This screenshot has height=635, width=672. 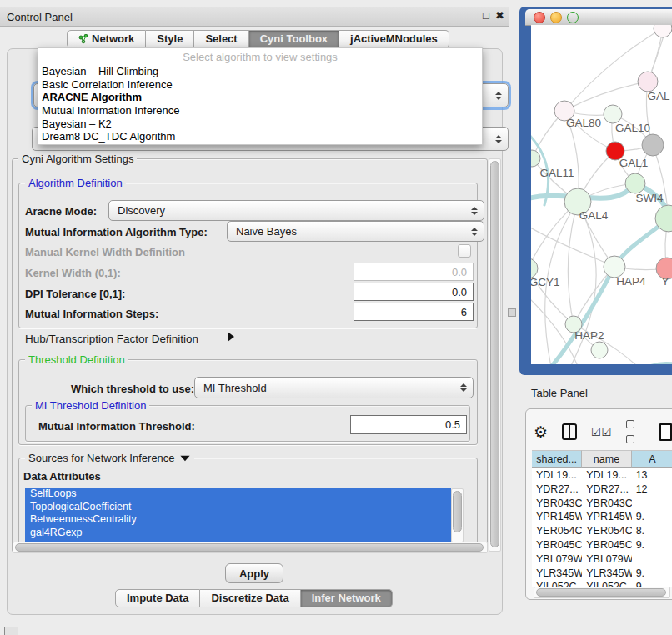 I want to click on which-threshold-label: Which threshold to use:, so click(x=133, y=388).